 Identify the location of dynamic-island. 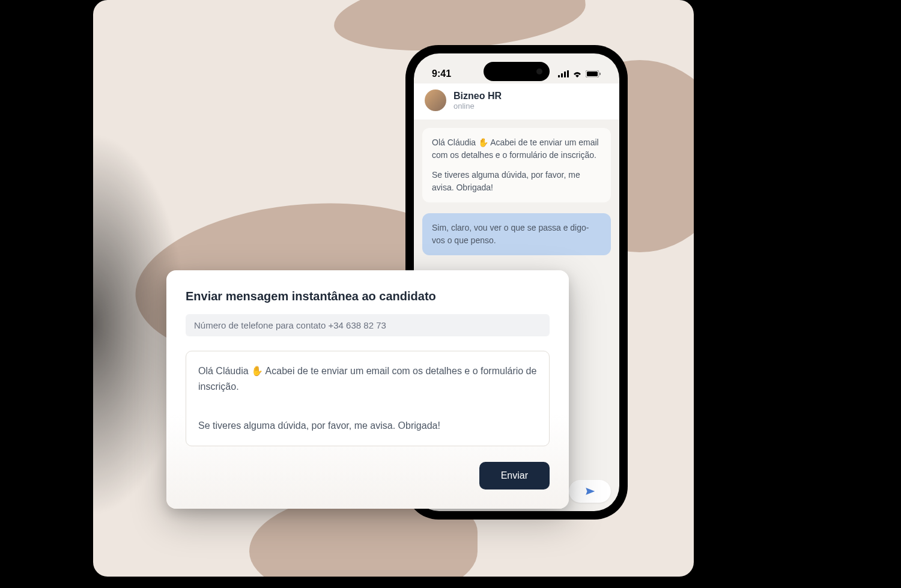
(517, 71).